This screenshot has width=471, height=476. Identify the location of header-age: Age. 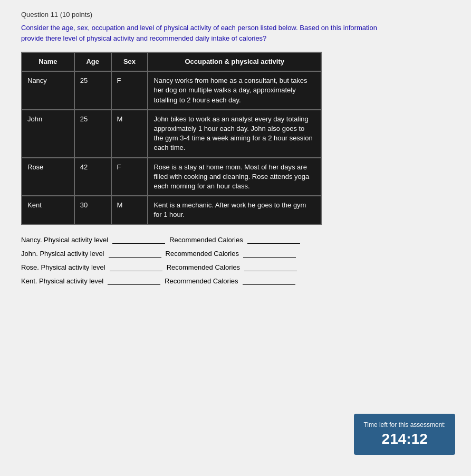
(93, 62).